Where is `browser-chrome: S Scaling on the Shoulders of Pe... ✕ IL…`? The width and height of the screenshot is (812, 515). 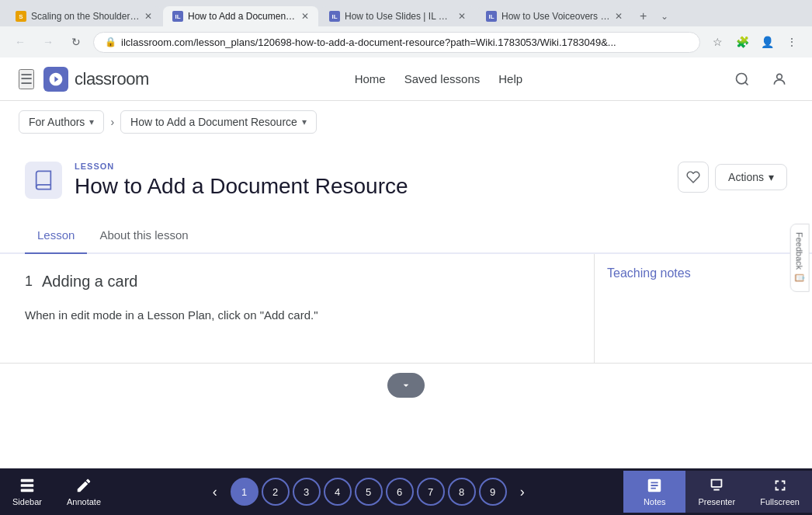 browser-chrome: S Scaling on the Shoulders of Pe... ✕ IL… is located at coordinates (406, 29).